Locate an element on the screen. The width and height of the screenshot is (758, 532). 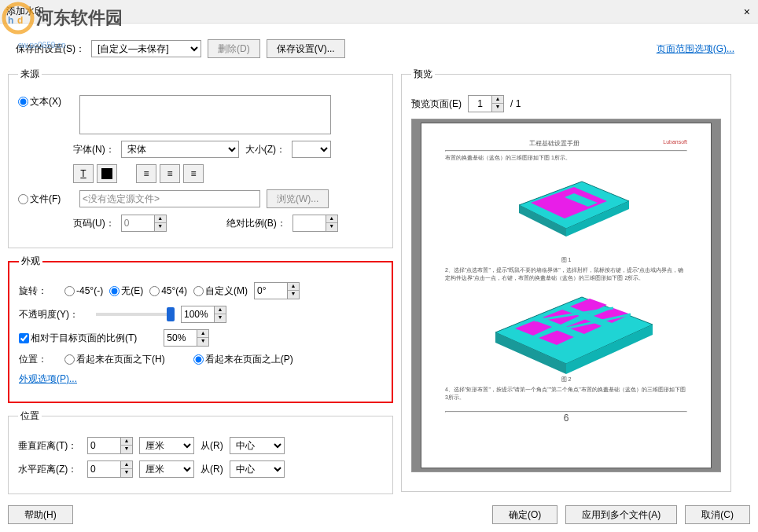
appearance-fieldset: 外观 旋转： -45°(-) 无(E) 45°(4) 自定义(M) ▲▼ 不透明… is located at coordinates (201, 328).